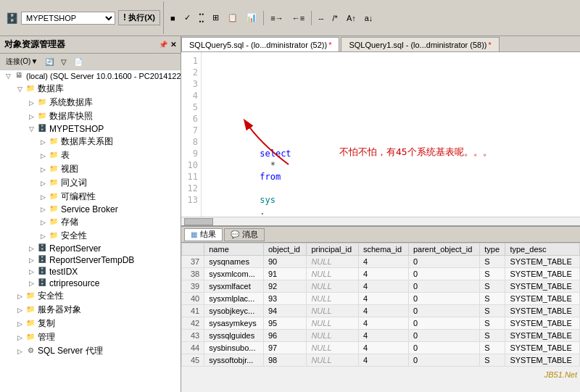 Image resolution: width=580 pixels, height=392 pixels. Describe the element at coordinates (43, 236) in the screenshot. I see `expand-security-sub: ▷` at that location.